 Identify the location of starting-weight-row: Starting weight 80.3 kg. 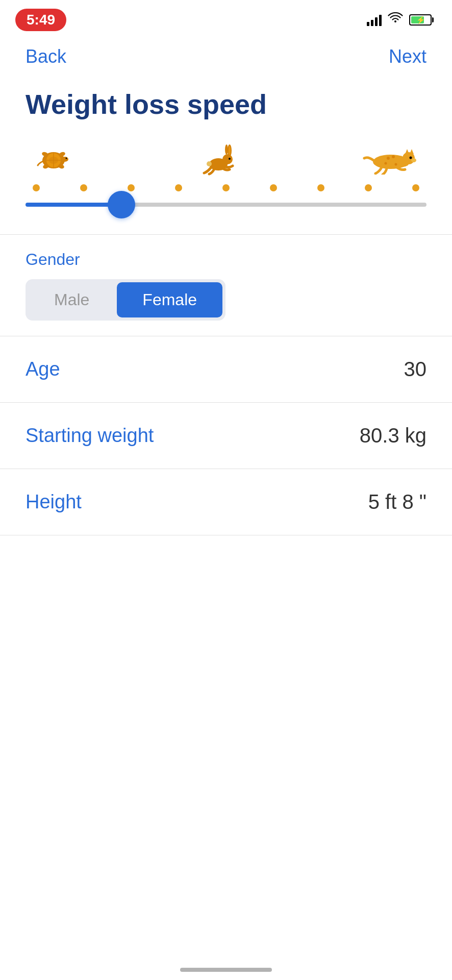
(226, 436).